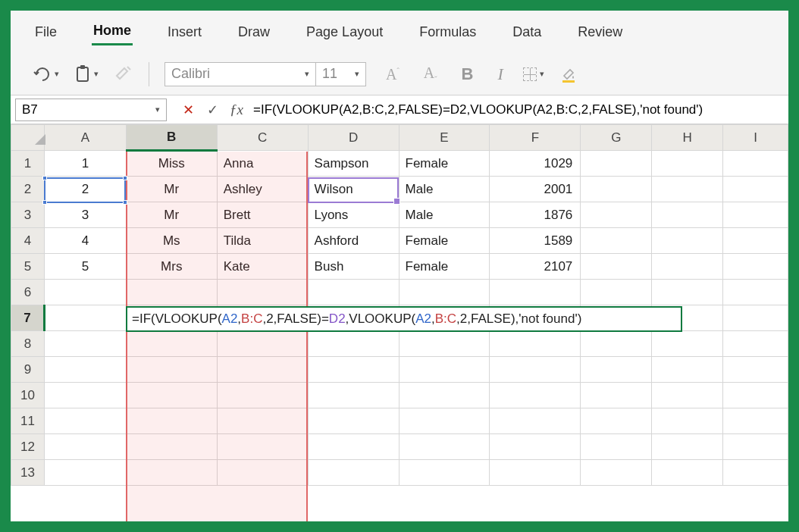 Image resolution: width=799 pixels, height=532 pixels. I want to click on cell-A9, so click(85, 370).